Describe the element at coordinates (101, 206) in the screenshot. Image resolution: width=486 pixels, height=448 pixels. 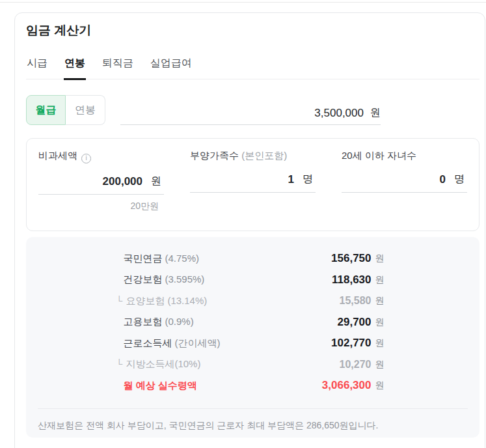
I see `tax-free-hint: 20만원` at that location.